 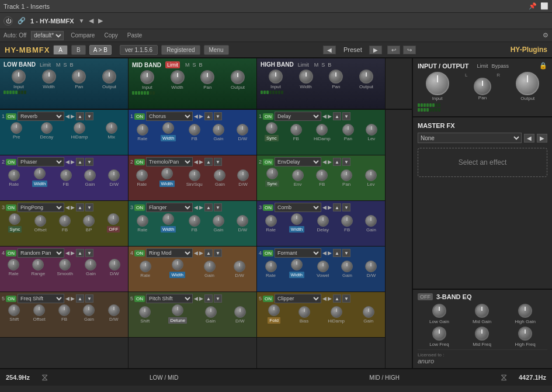 I want to click on mid-band-s: S, so click(x=195, y=65).